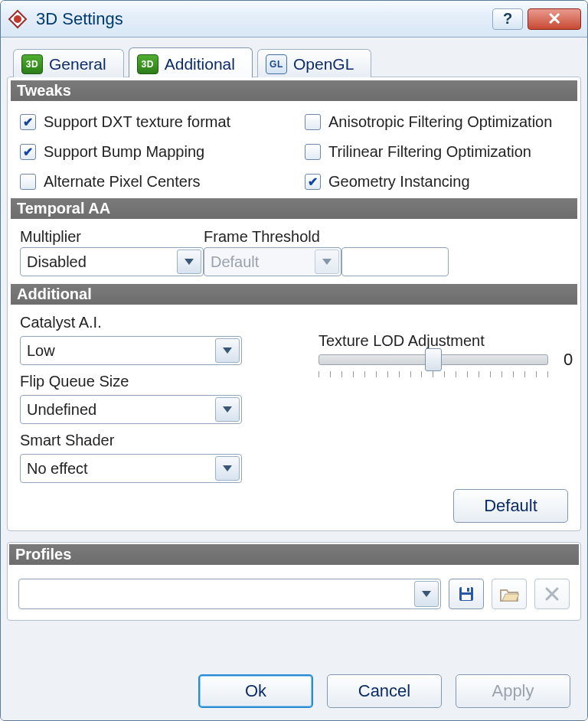  Describe the element at coordinates (513, 691) in the screenshot. I see `apply-button-label: Apply` at that location.